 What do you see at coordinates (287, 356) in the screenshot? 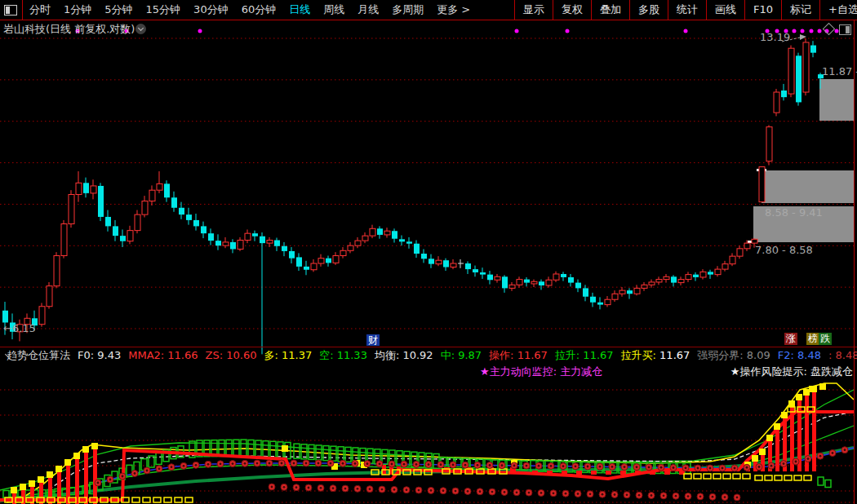
I see `indicator-item: 多: 11.37` at bounding box center [287, 356].